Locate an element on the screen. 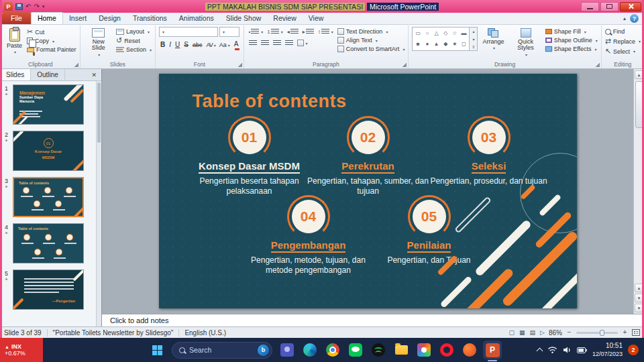 The image size is (644, 362). shape-box-icon: ◻ is located at coordinates (464, 44).